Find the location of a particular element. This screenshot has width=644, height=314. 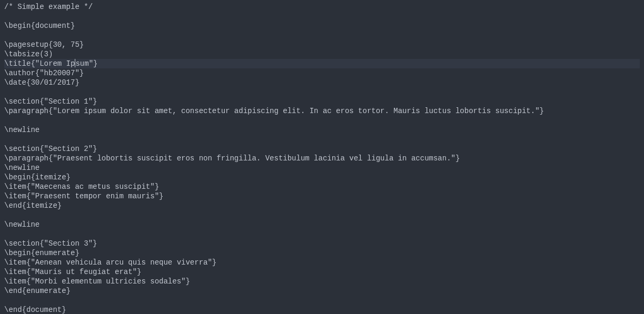

code-line: \author{"hb20007"} is located at coordinates (322, 73).